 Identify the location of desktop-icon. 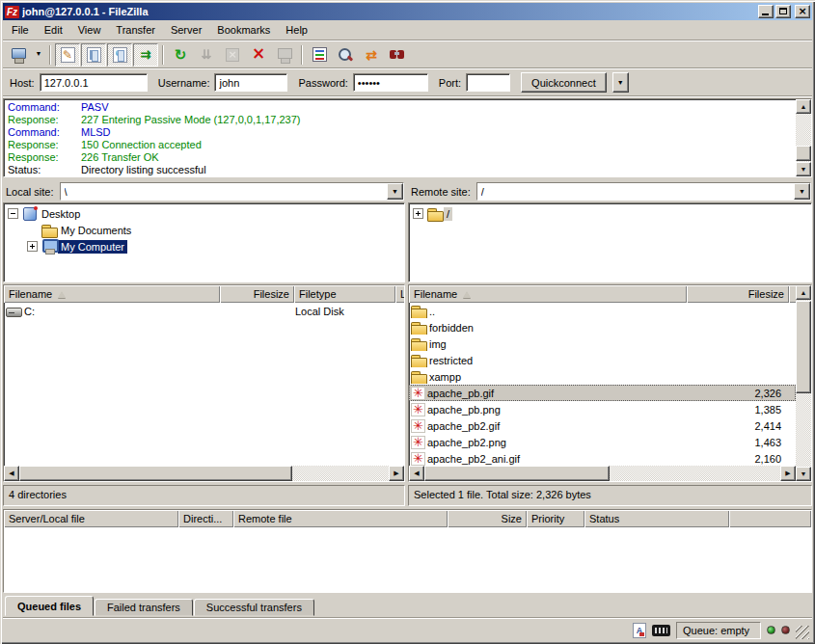
(31, 214).